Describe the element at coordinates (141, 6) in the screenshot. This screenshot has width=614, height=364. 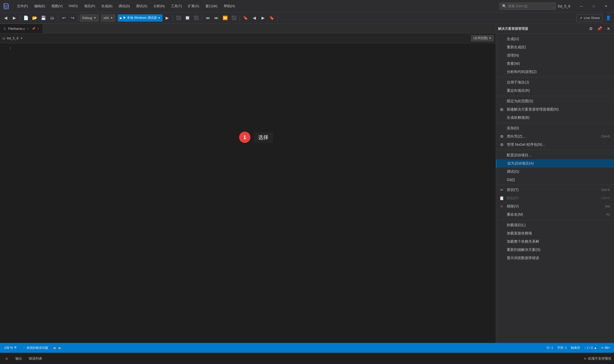
I see `menu-test: 测试(S)` at that location.